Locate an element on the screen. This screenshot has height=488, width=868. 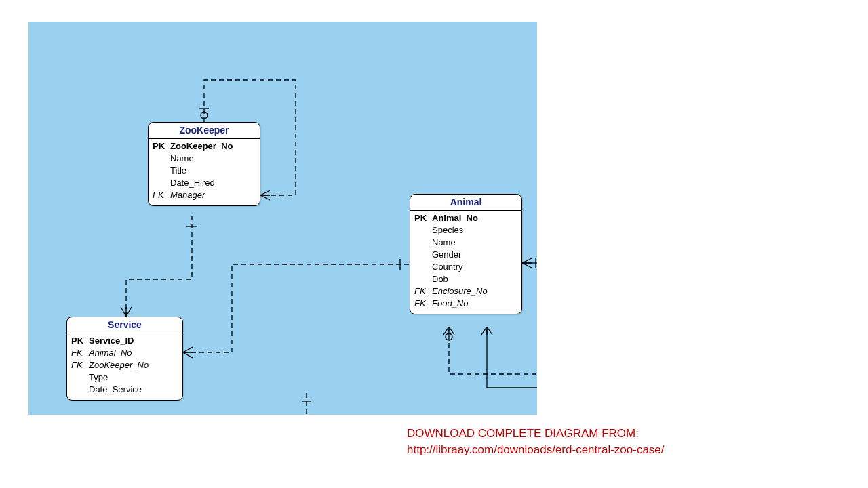
attr-name: Country is located at coordinates (448, 267).